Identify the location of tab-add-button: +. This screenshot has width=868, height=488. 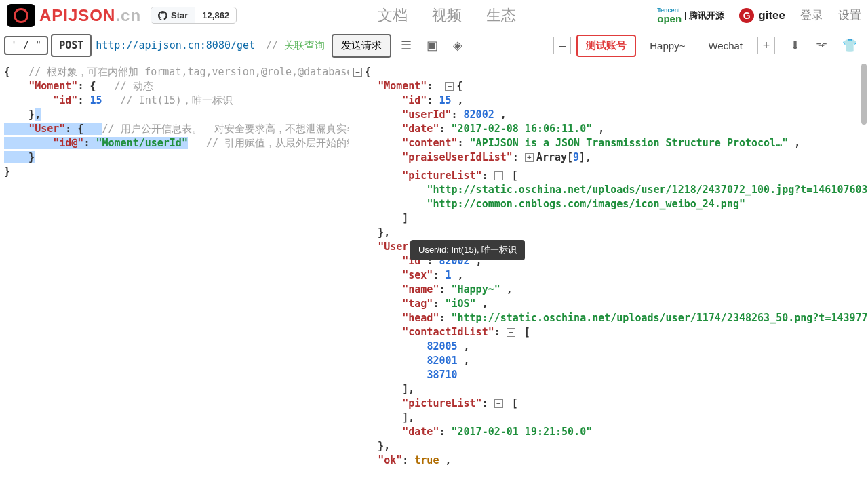
(766, 45).